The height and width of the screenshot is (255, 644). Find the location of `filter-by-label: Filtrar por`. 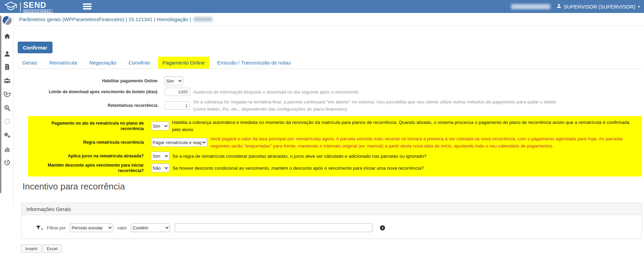

filter-by-label: Filtrar por is located at coordinates (57, 228).